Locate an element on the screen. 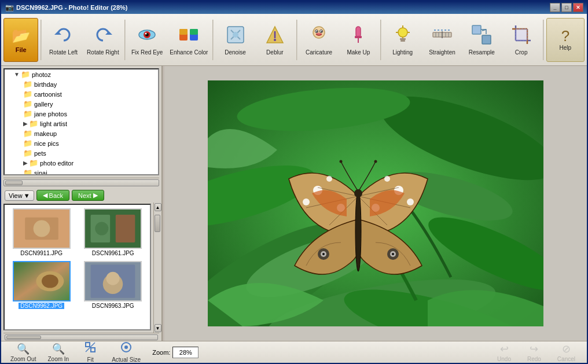 Image resolution: width=588 pixels, height=364 pixels. enhance-color-button: Enhance Color is located at coordinates (189, 40).